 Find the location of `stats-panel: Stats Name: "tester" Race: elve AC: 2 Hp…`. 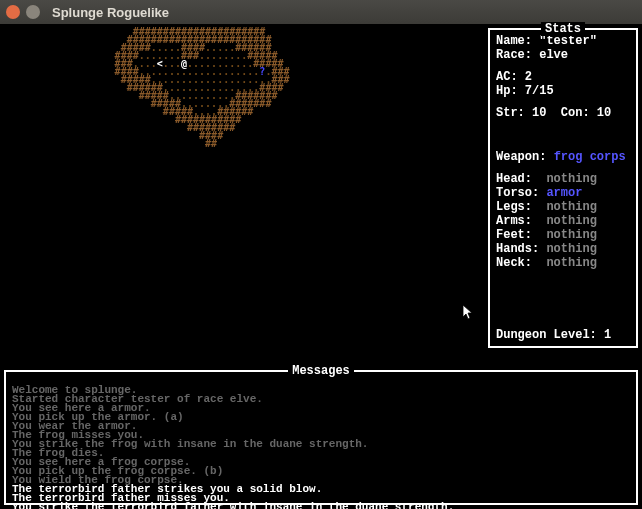

stats-panel: Stats Name: "tester" Race: elve AC: 2 Hp… is located at coordinates (563, 188).